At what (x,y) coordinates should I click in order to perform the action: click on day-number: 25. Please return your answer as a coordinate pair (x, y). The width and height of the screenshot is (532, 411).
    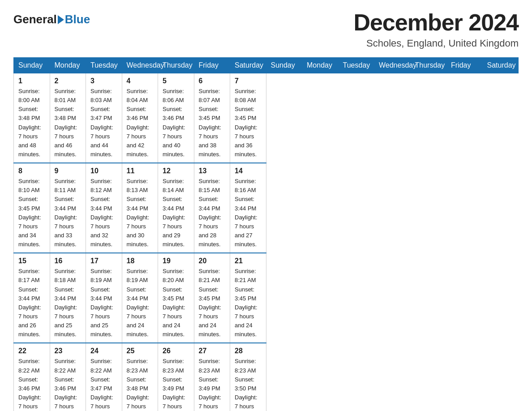
    Looking at the image, I should click on (140, 351).